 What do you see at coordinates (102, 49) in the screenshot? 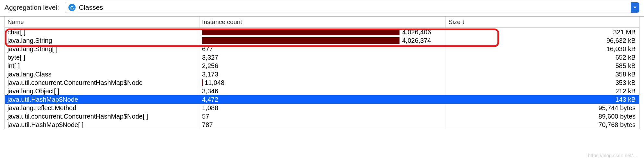
I see `class-name-cell: java.lang.String[ ]` at bounding box center [102, 49].